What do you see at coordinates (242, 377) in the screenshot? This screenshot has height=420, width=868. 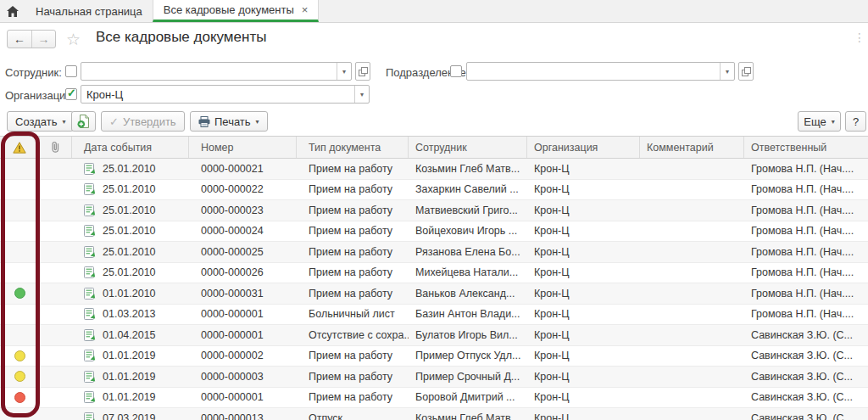 I see `document-number: 0000-000003` at bounding box center [242, 377].